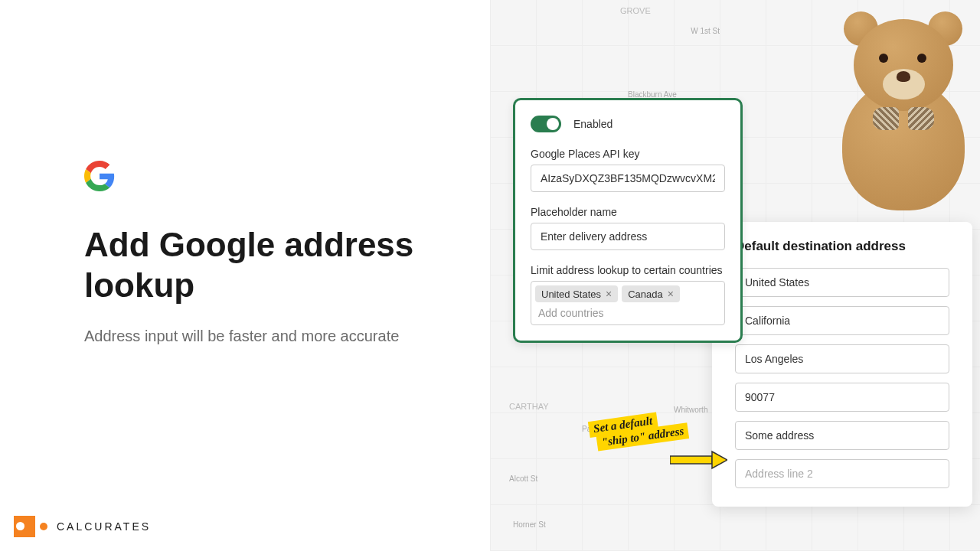  What do you see at coordinates (628, 178) in the screenshot?
I see `api-key-input` at bounding box center [628, 178].